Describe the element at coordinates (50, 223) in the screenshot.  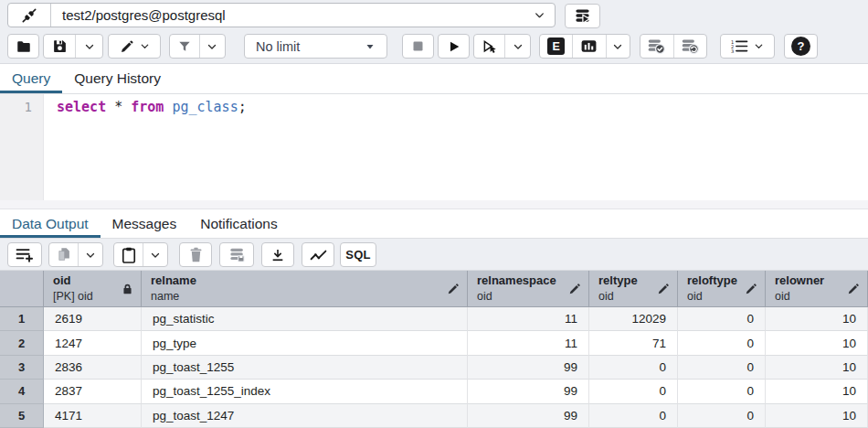
I see `tab-data-output: Data Output` at that location.